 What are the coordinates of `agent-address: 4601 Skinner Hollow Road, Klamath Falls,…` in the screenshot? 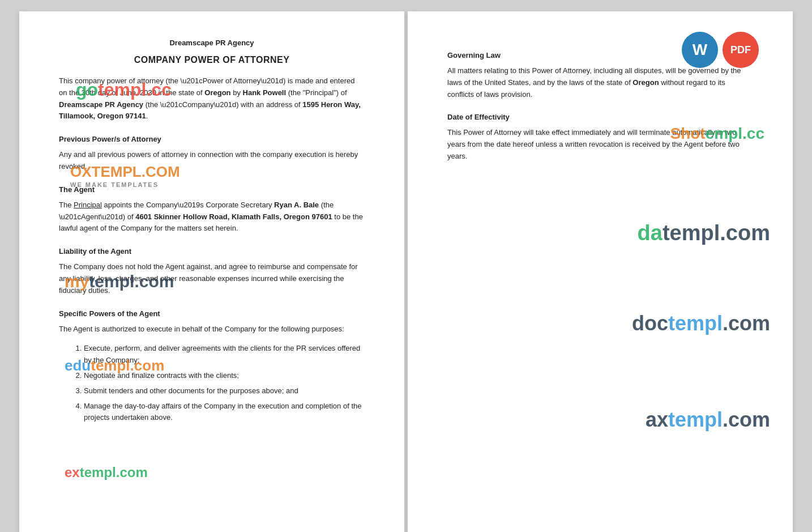 It's located at (234, 216).